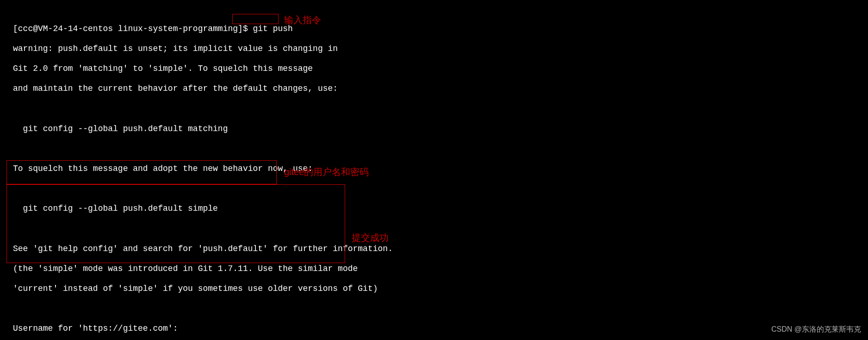 The width and height of the screenshot is (868, 340). I want to click on prompt-line-1: [ccc@VM-24-14-centos linux-system-progra…, so click(434, 29).